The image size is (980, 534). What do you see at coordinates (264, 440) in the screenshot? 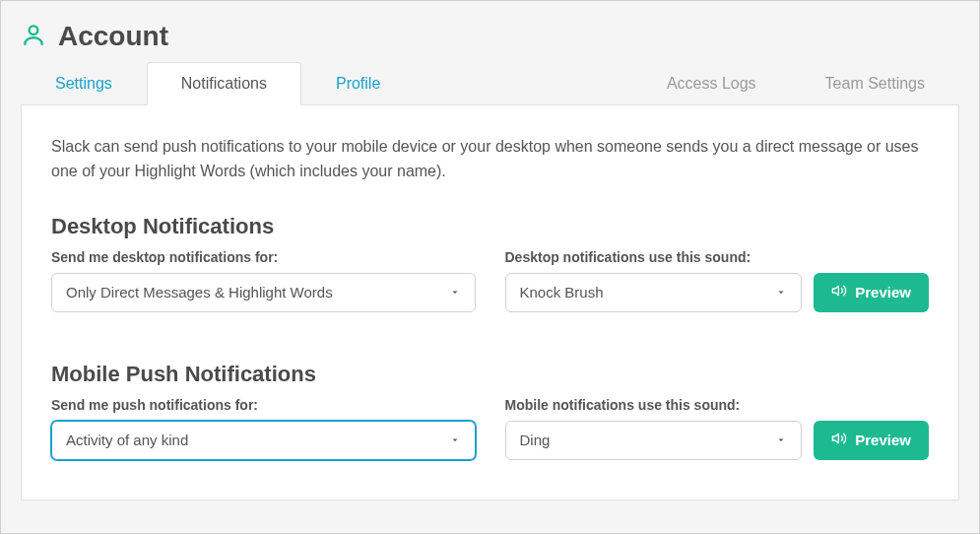
I see `mobile-for-select: Activity of any kind` at bounding box center [264, 440].